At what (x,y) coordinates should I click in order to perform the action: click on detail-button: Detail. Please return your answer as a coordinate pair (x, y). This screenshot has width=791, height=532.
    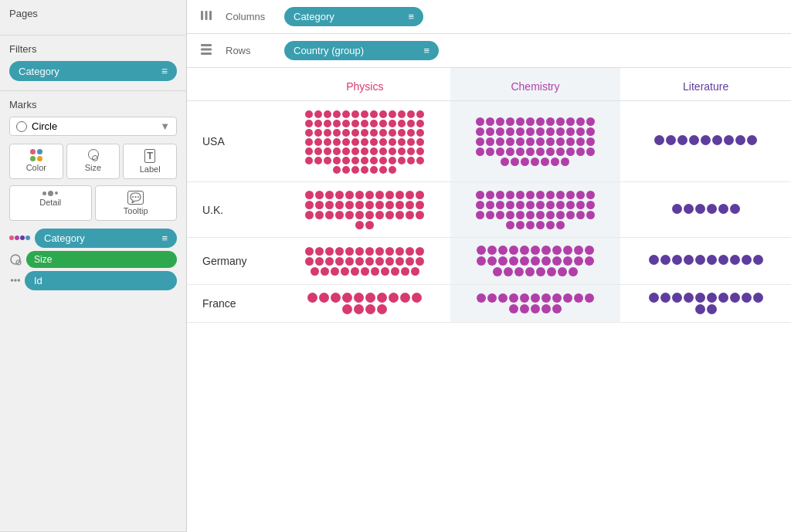
    Looking at the image, I should click on (51, 203).